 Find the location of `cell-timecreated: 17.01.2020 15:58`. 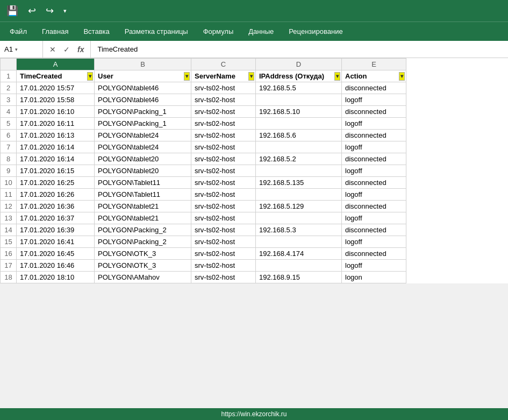

cell-timecreated: 17.01.2020 15:58 is located at coordinates (56, 100).